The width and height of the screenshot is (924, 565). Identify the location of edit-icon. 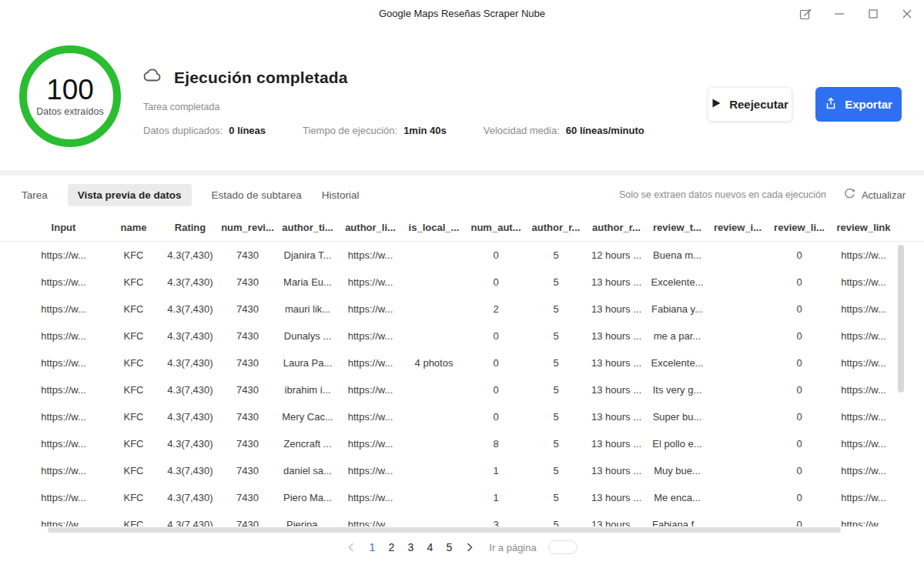
(805, 14).